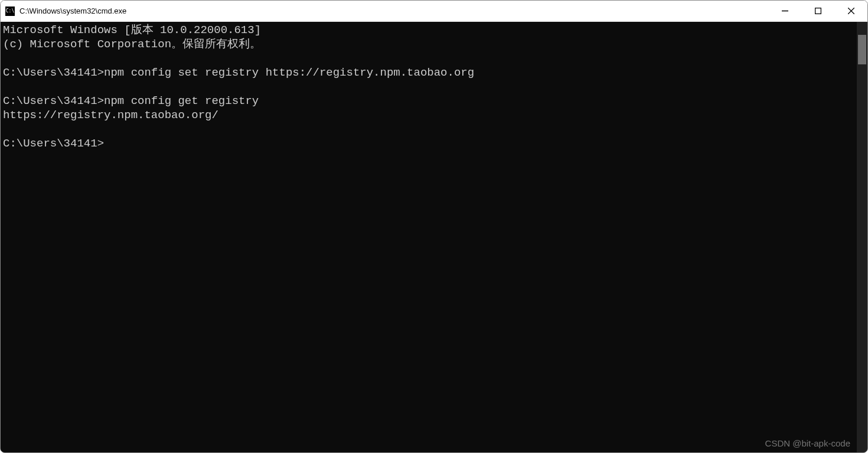 The width and height of the screenshot is (868, 453). I want to click on terminal-line: C:\Users\34141>npm config get registry, so click(429, 101).